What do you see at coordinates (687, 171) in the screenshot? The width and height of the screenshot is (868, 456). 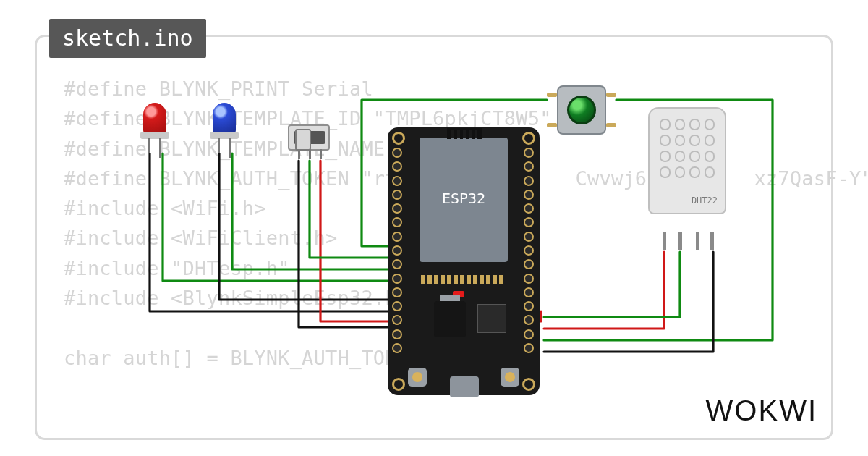 I see `dht22-sensor: DHT22` at bounding box center [687, 171].